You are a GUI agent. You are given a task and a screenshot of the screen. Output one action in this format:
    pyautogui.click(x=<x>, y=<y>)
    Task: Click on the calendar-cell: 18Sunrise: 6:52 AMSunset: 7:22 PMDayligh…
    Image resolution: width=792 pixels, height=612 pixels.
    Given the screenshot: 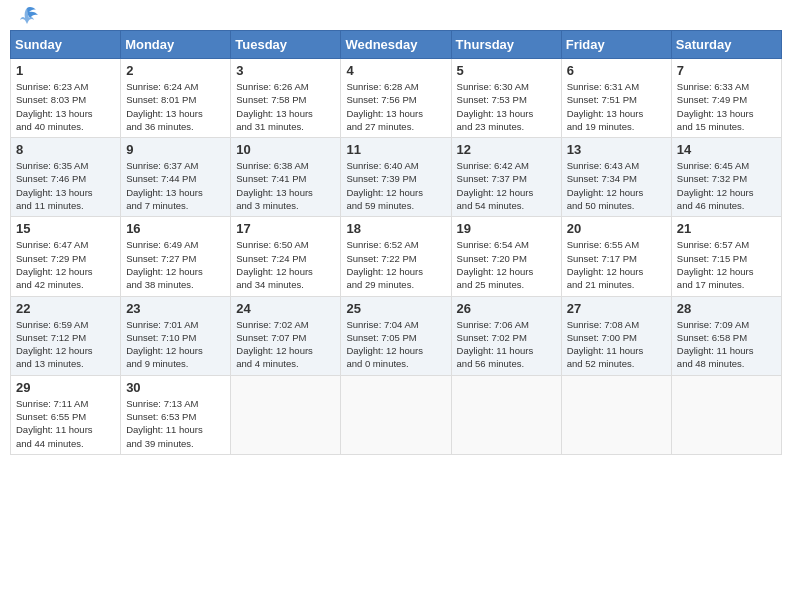 What is the action you would take?
    pyautogui.click(x=396, y=256)
    